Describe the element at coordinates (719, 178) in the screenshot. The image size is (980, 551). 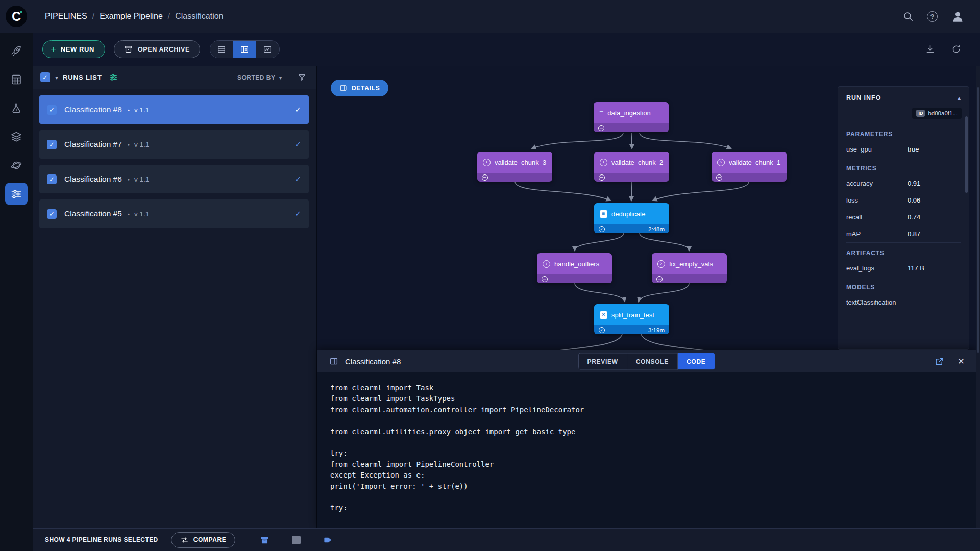
I see `cached-status-icon` at that location.